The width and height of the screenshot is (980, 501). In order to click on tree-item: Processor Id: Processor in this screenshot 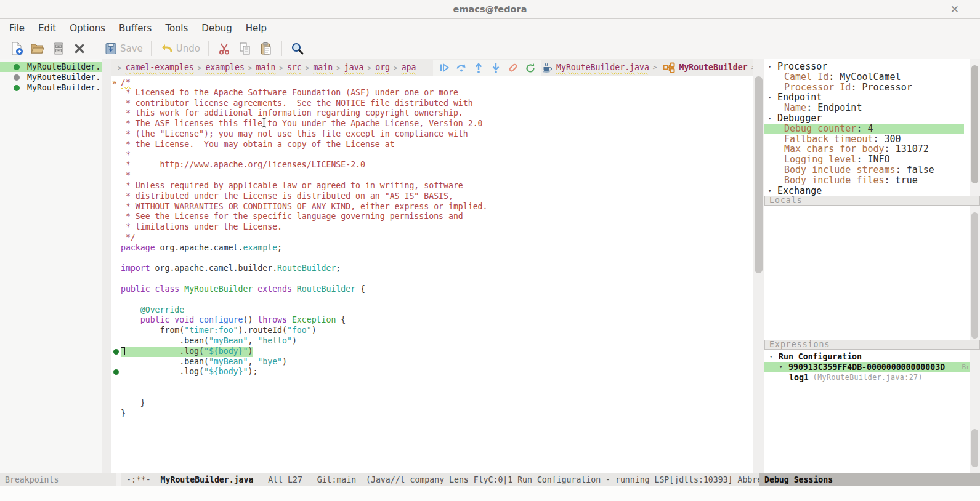, I will do `click(872, 87)`.